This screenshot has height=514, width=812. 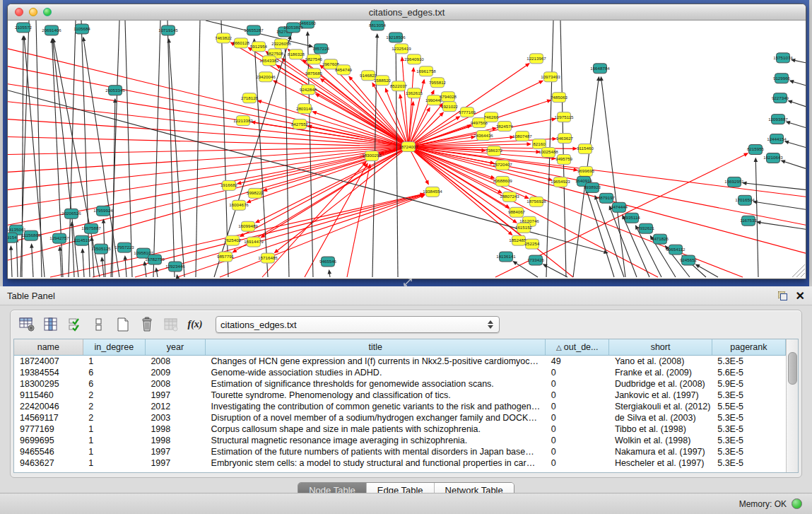 I want to click on table-cell: Estimation of the future numbers of pati…, so click(x=376, y=452).